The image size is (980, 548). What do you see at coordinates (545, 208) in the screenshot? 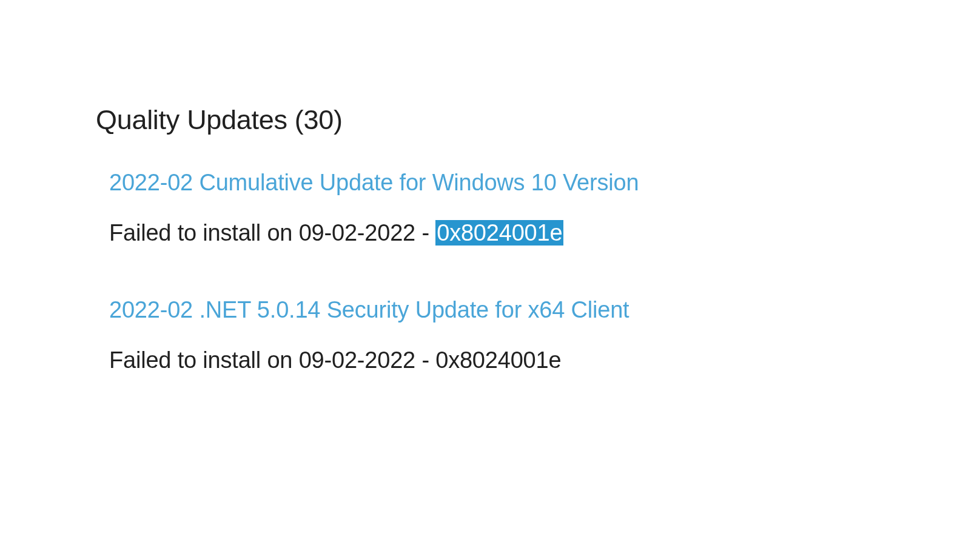
I see `update-item: 2022-02 Cumulative Update for Windows 10…` at bounding box center [545, 208].